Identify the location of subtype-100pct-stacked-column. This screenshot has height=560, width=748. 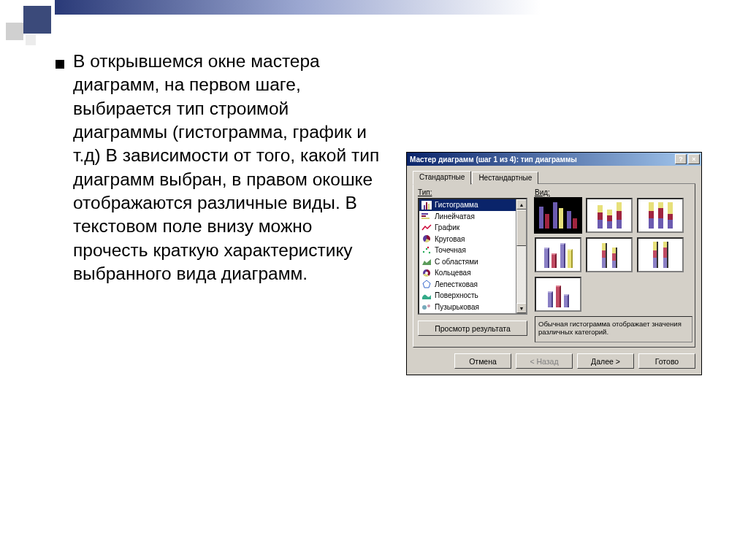
(660, 215).